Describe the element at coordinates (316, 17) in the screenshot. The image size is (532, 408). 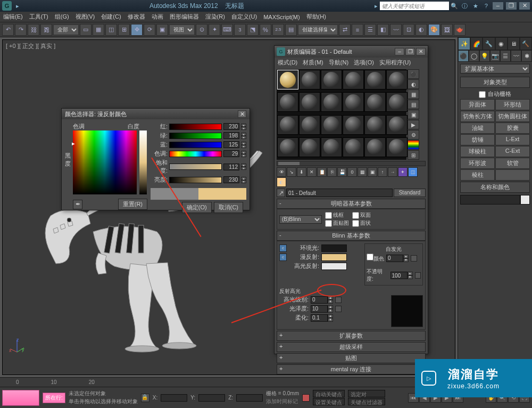
I see `menu-help: 帮助(H)` at that location.